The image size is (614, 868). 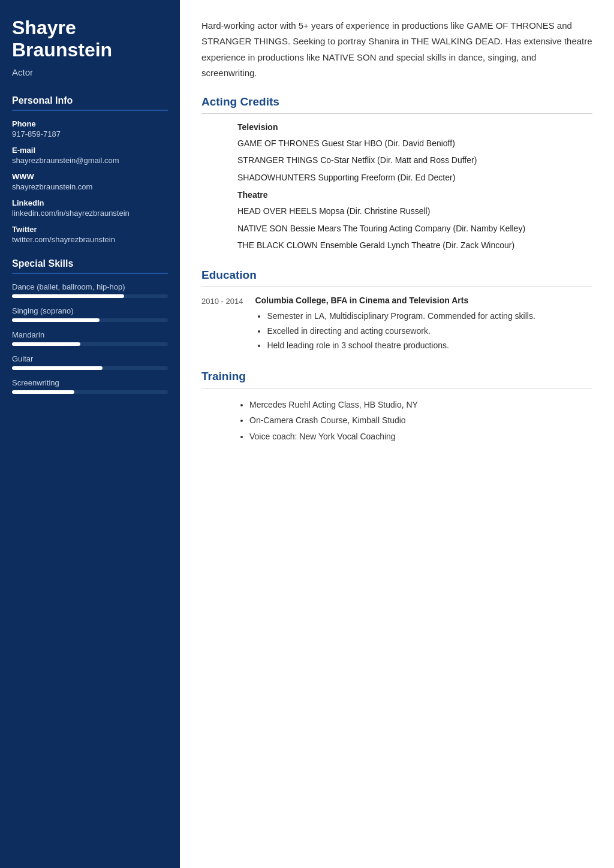 What do you see at coordinates (429, 317) in the screenshot?
I see `education-bullet: Semester in LA, Multidisciplinary Progra…` at bounding box center [429, 317].